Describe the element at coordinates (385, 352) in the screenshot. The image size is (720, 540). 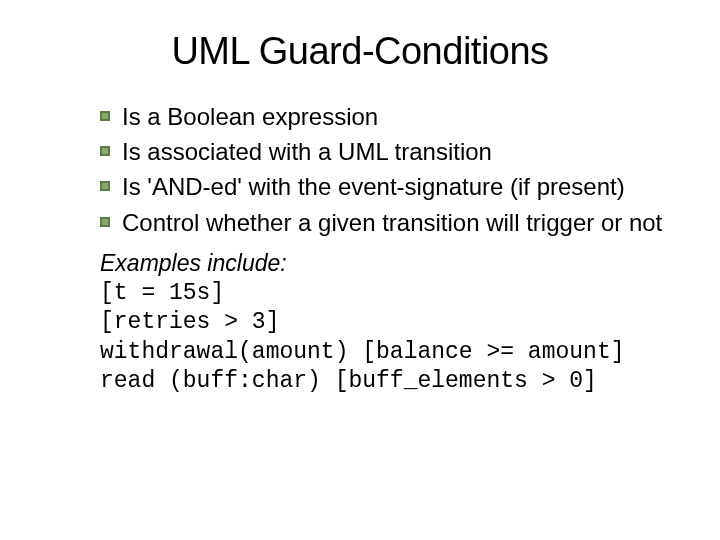
I see `code-line: withdrawal(amount) [balance >= amount]` at that location.